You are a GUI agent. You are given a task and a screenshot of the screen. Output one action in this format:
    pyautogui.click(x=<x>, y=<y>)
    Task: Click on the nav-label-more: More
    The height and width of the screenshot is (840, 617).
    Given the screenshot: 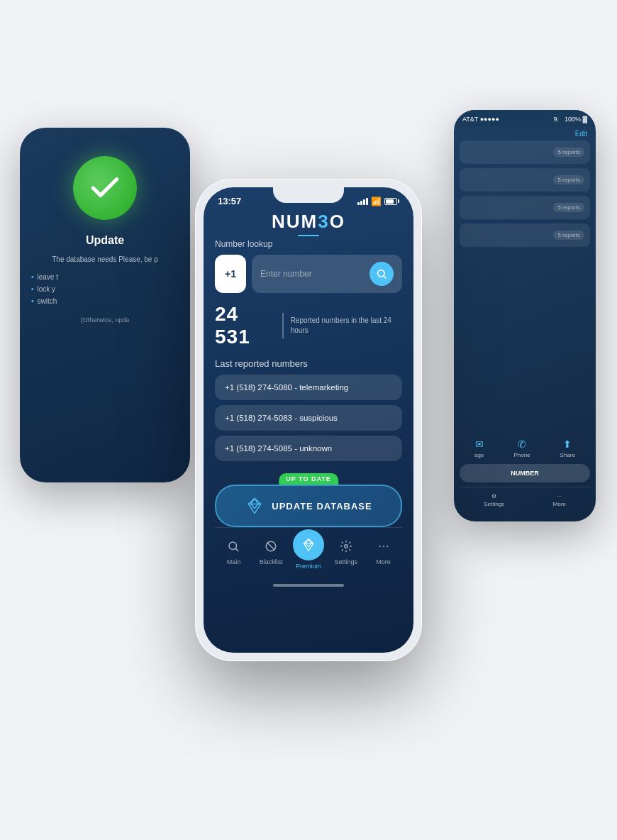 What is the action you would take?
    pyautogui.click(x=383, y=562)
    